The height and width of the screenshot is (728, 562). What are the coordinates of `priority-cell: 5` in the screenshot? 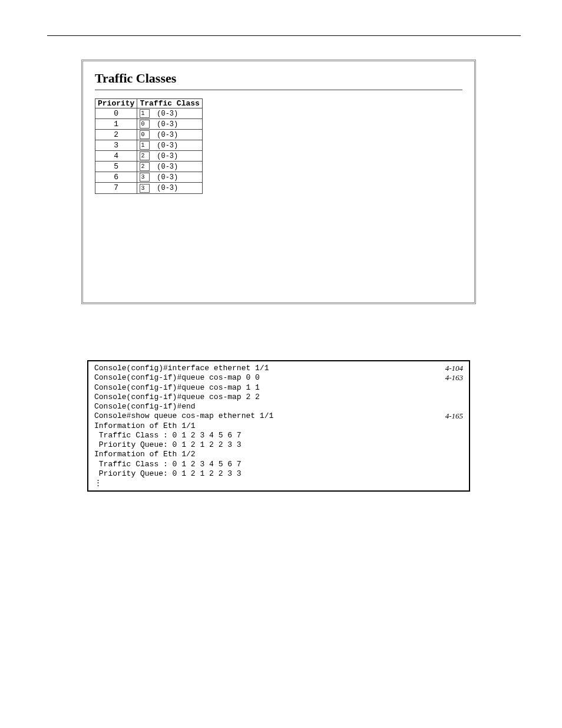 It's located at (117, 167).